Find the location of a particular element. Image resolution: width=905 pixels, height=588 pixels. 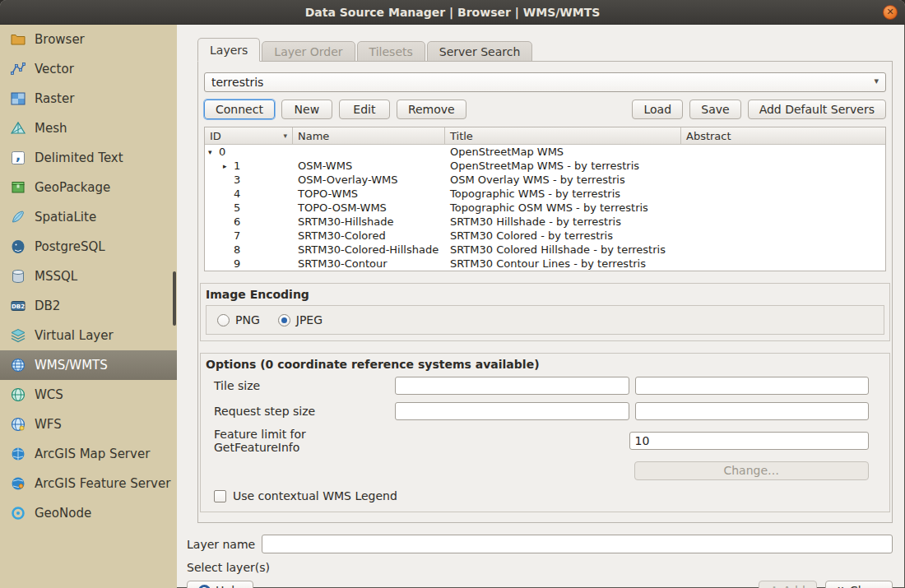

cell-id: 9 is located at coordinates (248, 263).